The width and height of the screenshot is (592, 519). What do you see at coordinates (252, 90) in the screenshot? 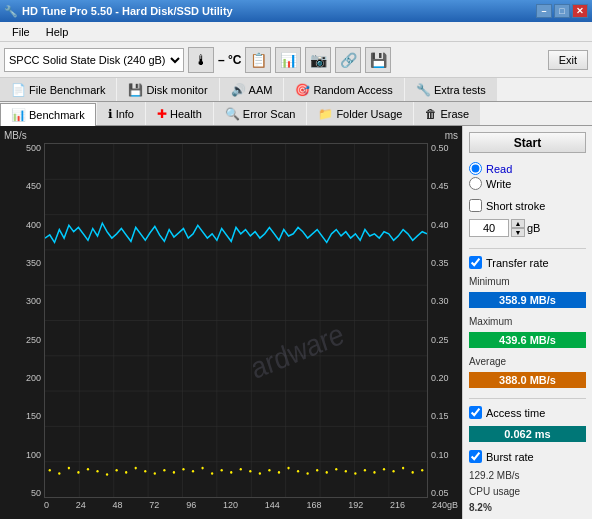
I see `tab-aam: 🔊 AAM` at bounding box center [252, 90].